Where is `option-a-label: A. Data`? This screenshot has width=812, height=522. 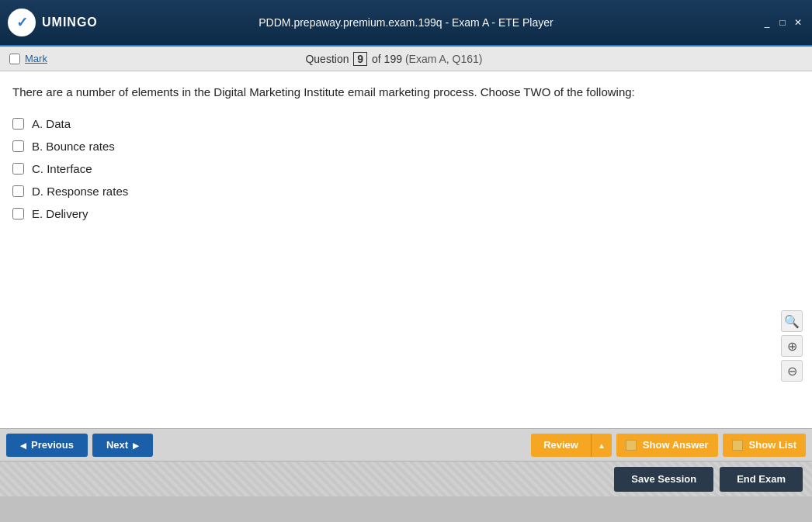
option-a-label: A. Data is located at coordinates (51, 124).